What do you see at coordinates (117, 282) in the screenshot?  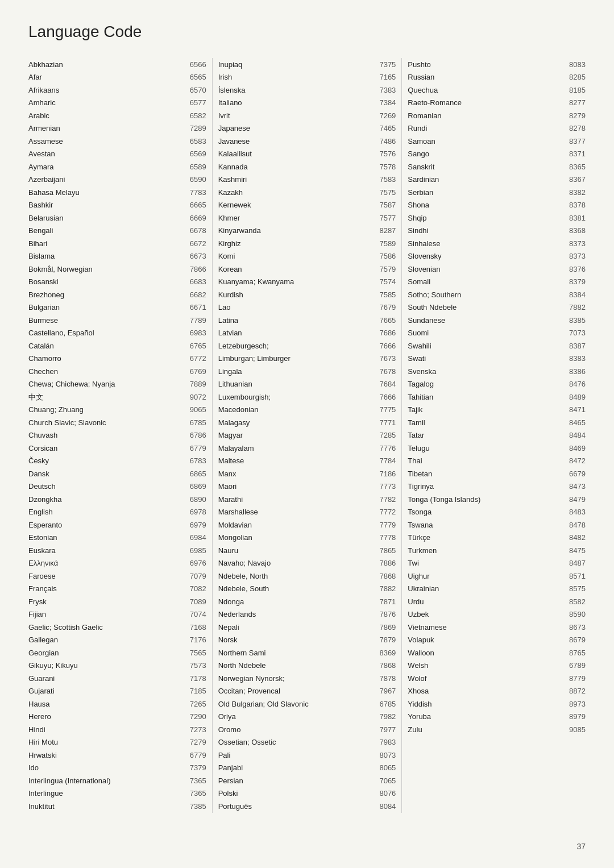 I see `list-item: Bosanski6683` at bounding box center [117, 282].